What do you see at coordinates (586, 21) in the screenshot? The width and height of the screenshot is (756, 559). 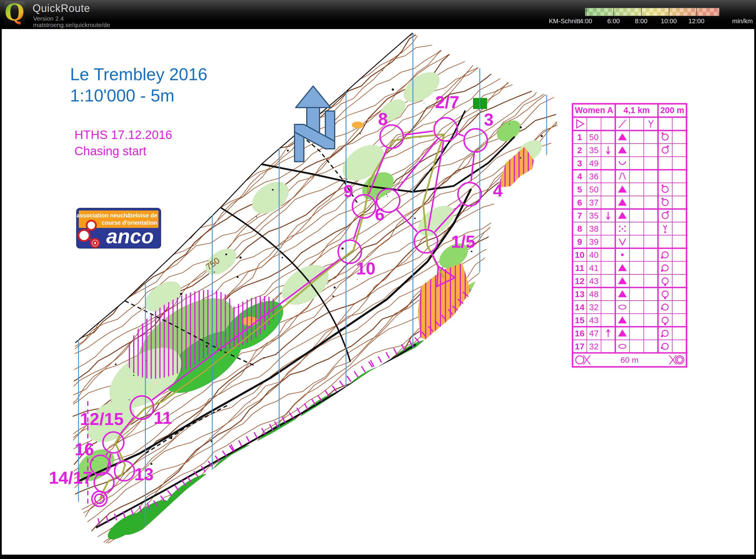 I see `pace-tick-label: 4:00` at bounding box center [586, 21].